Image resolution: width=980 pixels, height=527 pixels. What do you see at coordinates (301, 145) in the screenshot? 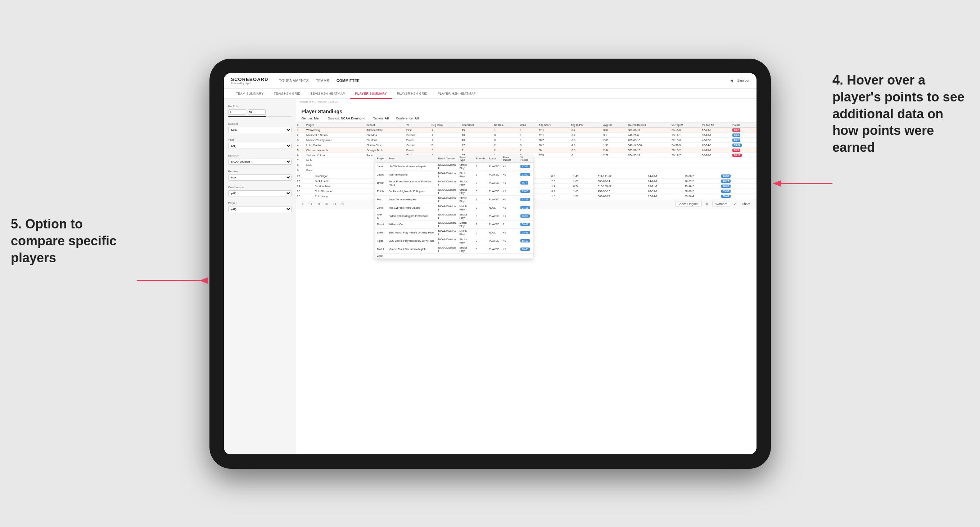
I see `table-cell: 4` at bounding box center [301, 145].